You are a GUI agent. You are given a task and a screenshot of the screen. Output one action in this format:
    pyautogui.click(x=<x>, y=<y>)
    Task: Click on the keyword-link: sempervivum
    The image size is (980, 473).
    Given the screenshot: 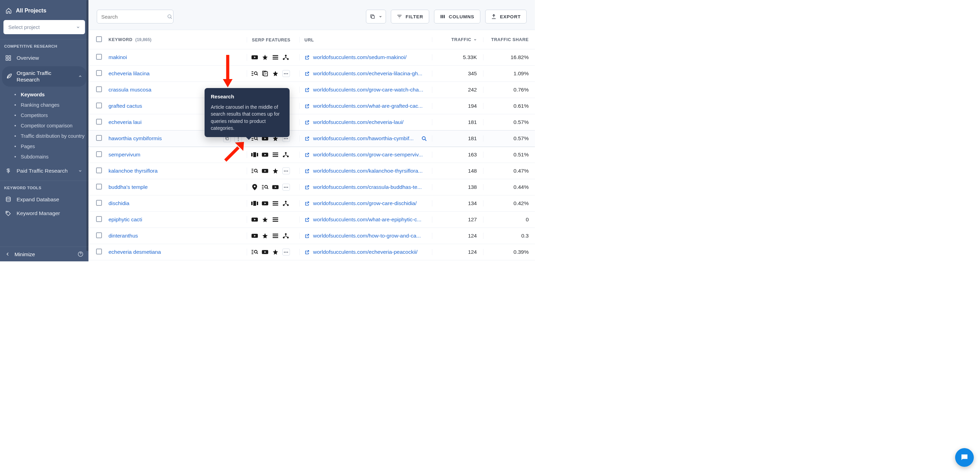 What is the action you would take?
    pyautogui.click(x=124, y=155)
    